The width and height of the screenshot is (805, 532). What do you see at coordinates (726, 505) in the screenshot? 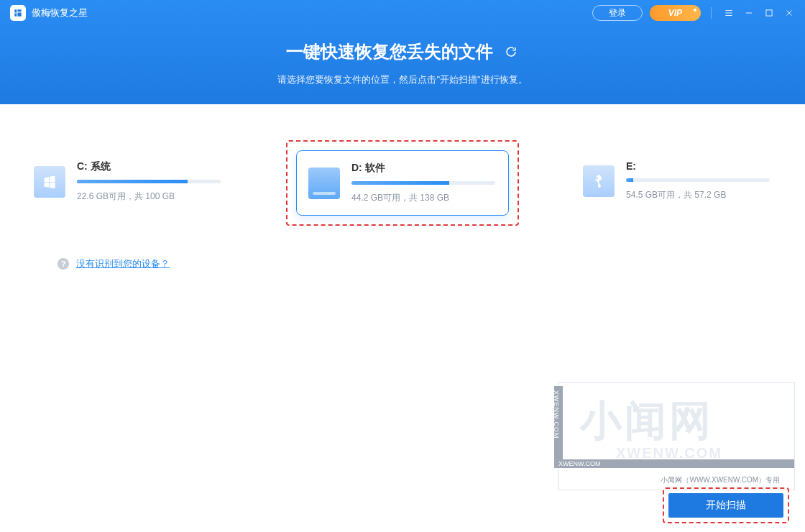
I see `start-scan-button: 开始扫描` at bounding box center [726, 505].